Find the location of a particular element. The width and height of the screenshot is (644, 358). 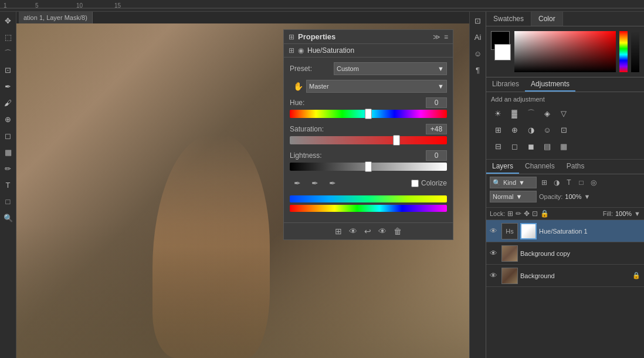

kind-row: 🔍 Kind ▼ ⊞ ◑ T □ ◎ is located at coordinates (565, 183).